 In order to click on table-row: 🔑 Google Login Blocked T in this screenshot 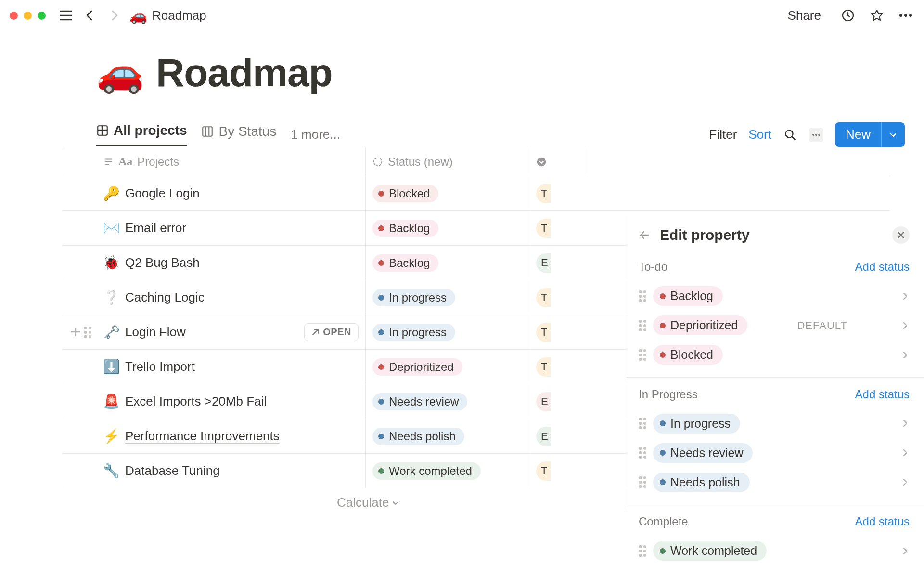, I will do `click(476, 194)`.